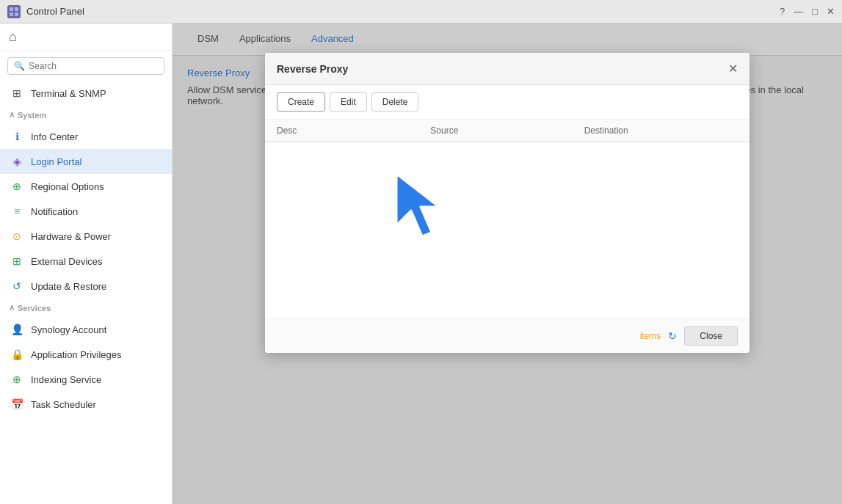  Describe the element at coordinates (86, 261) in the screenshot. I see `sidebar-item-external-devices: ⊞ External Devices` at that location.